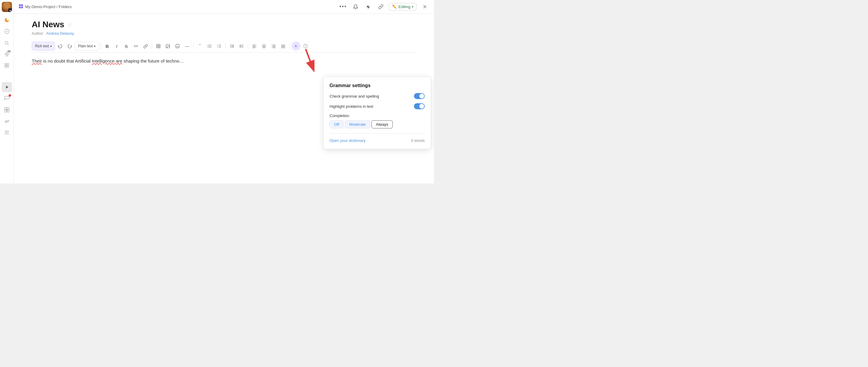 The height and width of the screenshot is (367, 868). What do you see at coordinates (382, 124) in the screenshot?
I see `completion-always-button: Always` at bounding box center [382, 124].